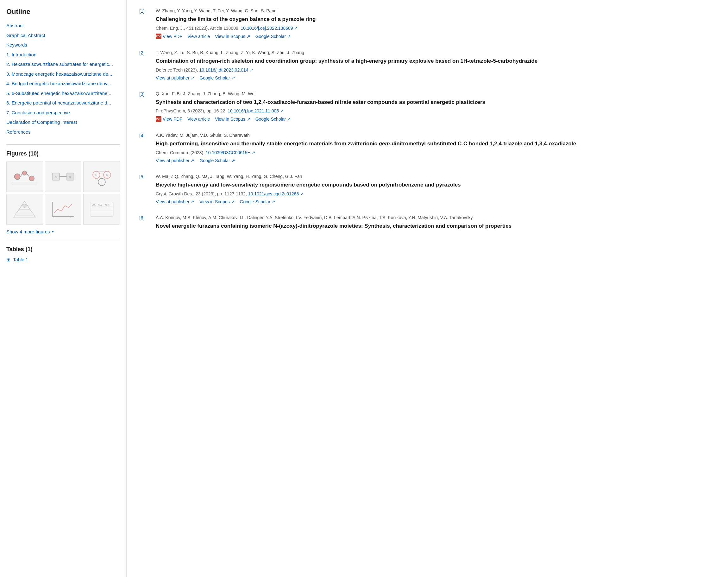 The height and width of the screenshot is (577, 728). I want to click on ref-links: View at publisher ↗View in Scopus ↗Googl…, so click(436, 202).